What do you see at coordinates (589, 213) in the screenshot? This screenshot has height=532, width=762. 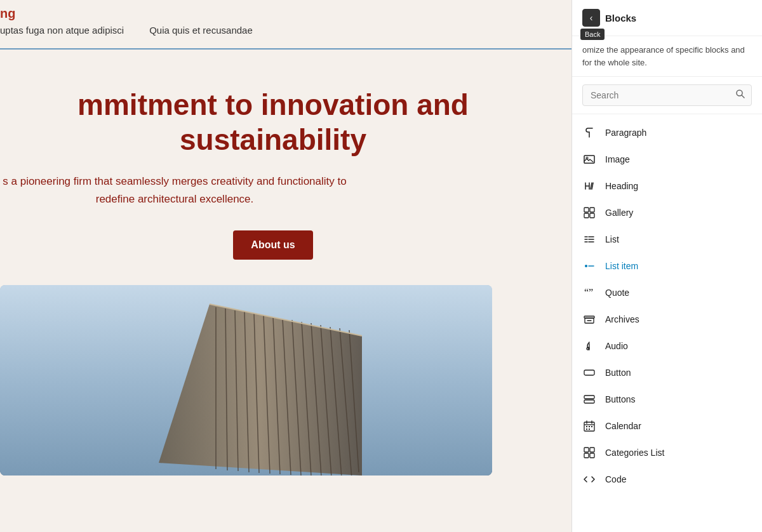 I see `gallery-icon` at bounding box center [589, 213].